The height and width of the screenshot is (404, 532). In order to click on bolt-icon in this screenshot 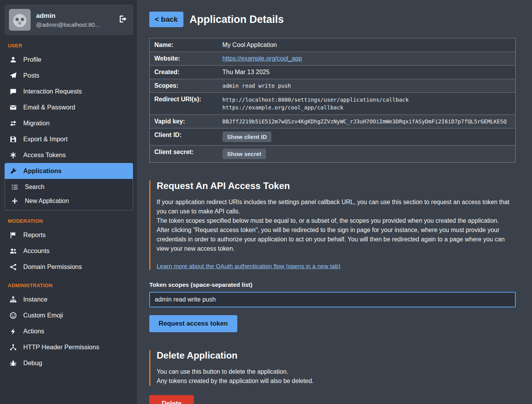, I will do `click(13, 331)`.